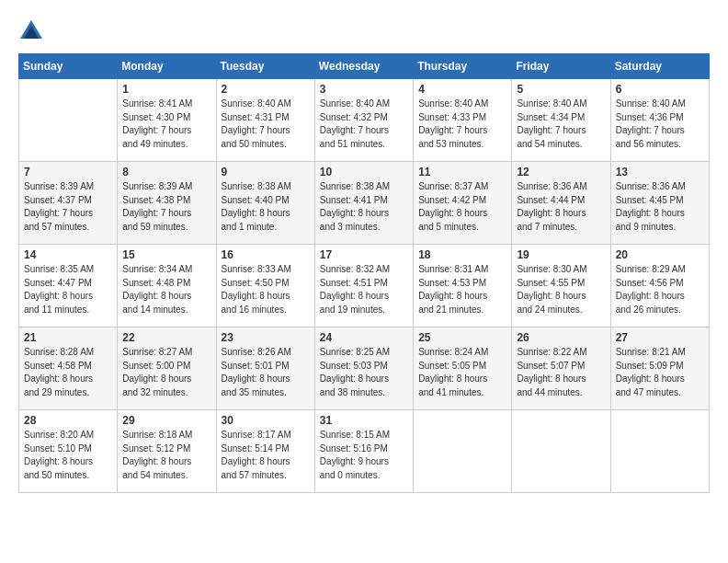 The image size is (728, 563). Describe the element at coordinates (364, 66) in the screenshot. I see `header-row: SundayMondayTuesdayWednesdayThursdayFrid…` at that location.